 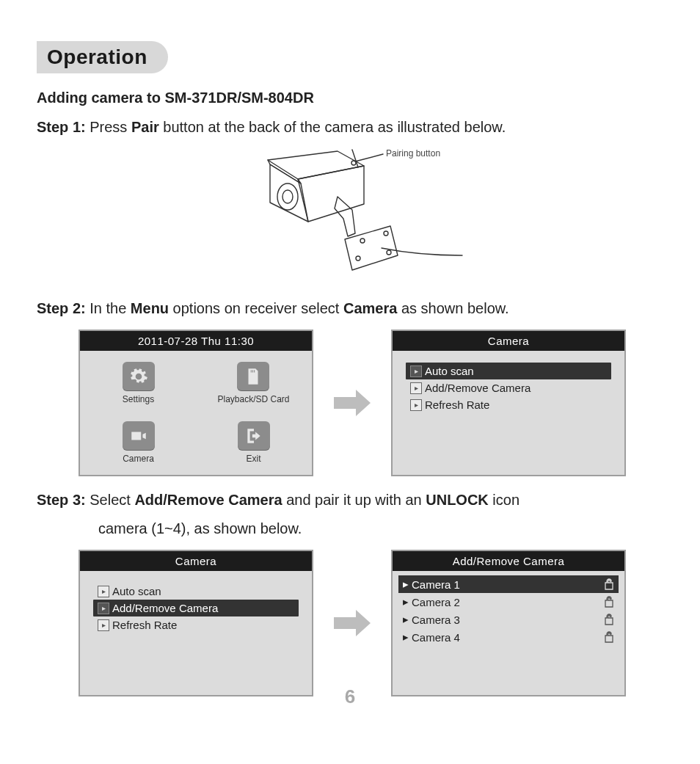 I want to click on step1-post: button at the back of the camera as illu…, so click(x=333, y=127).